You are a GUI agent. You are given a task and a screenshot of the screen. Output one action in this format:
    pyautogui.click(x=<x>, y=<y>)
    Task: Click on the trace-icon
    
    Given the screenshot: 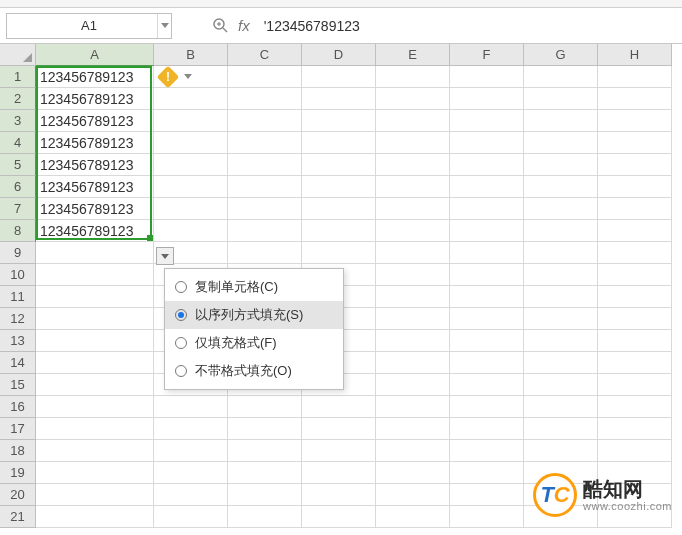 What is the action you would take?
    pyautogui.click(x=221, y=26)
    